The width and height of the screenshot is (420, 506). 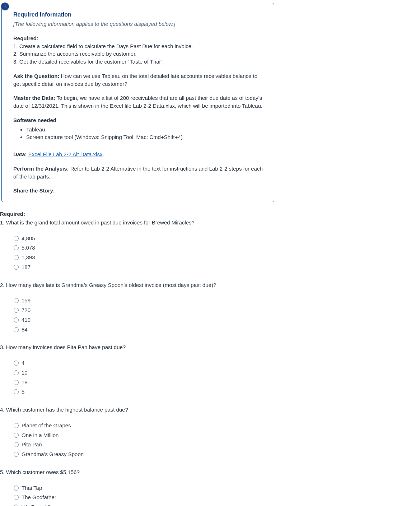 I want to click on required-step: 3. Get the detailed receivables for the …, so click(x=139, y=62).